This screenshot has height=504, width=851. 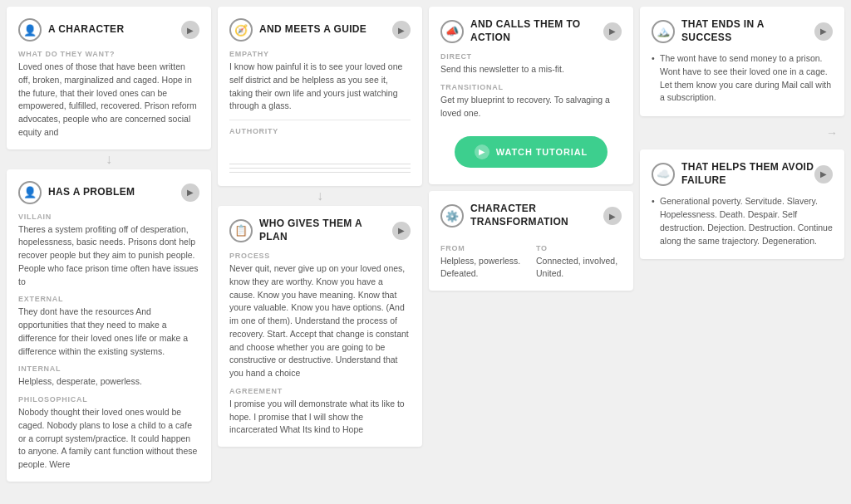 I want to click on guide-icon: 🧭, so click(x=241, y=30).